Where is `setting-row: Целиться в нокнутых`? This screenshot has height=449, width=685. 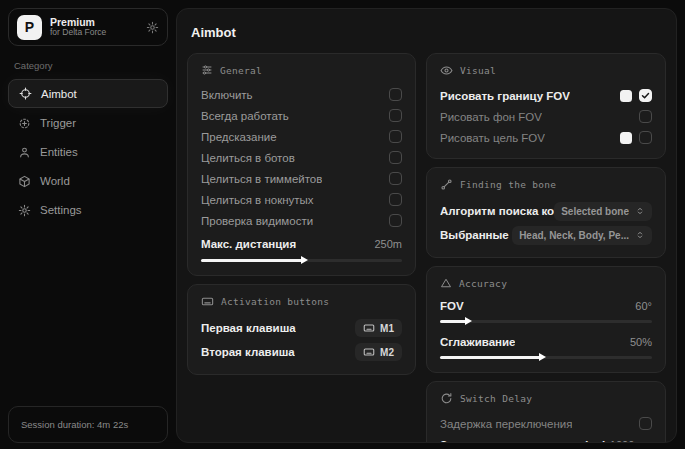 setting-row: Целиться в нокнутых is located at coordinates (302, 200).